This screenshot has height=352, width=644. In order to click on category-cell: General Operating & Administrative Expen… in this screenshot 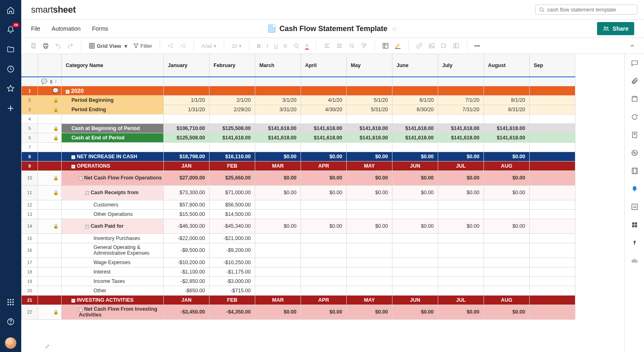, I will do `click(113, 250)`.